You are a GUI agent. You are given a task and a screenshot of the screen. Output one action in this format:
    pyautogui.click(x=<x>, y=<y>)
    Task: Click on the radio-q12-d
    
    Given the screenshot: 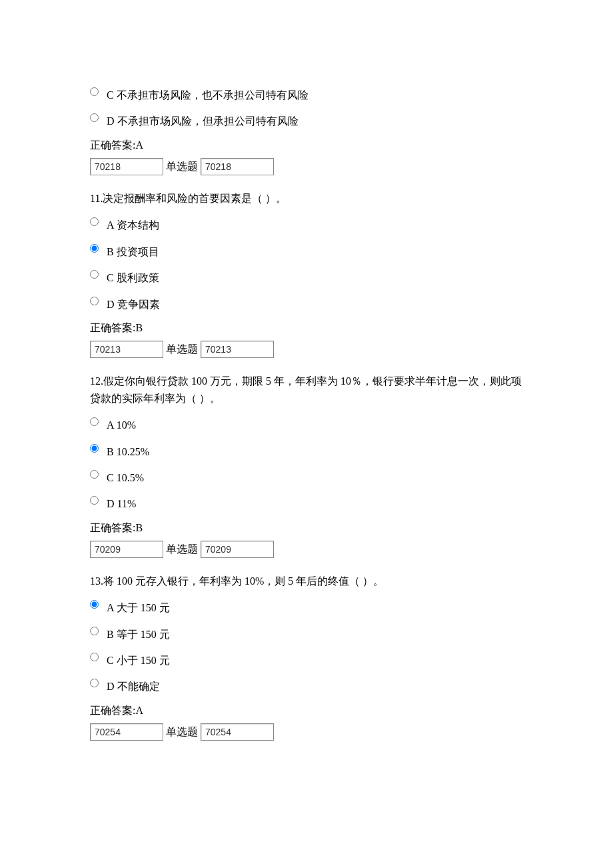 What is the action you would take?
    pyautogui.click(x=95, y=500)
    